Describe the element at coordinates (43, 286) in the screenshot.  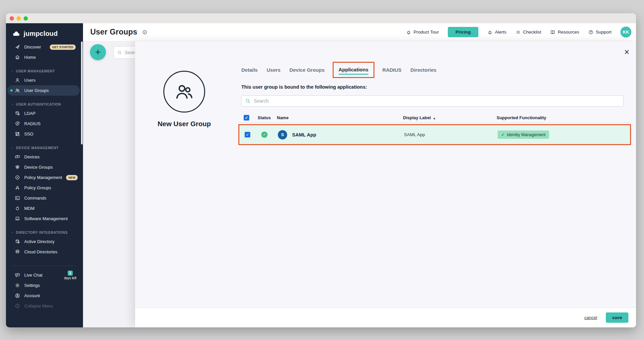
I see `sidebar-item-settings: Settings` at that location.